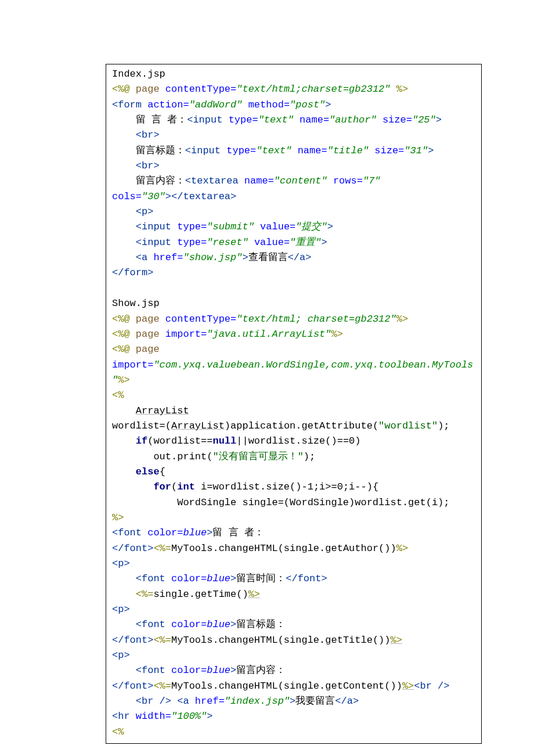 Image resolution: width=534 pixels, height=756 pixels. Describe the element at coordinates (294, 197) in the screenshot. I see `code-line: cols="30"></textarea>` at that location.